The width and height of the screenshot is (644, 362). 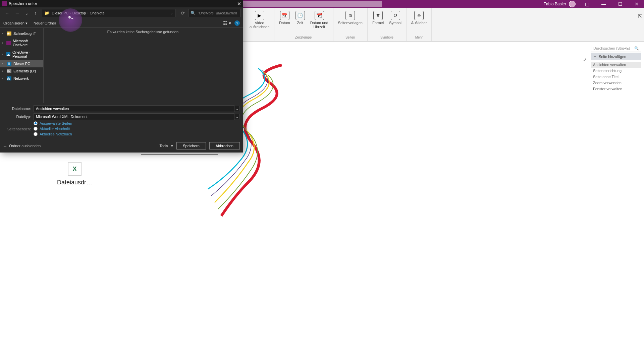 What do you see at coordinates (616, 83) in the screenshot?
I see `page-item: Zoom verwenden` at bounding box center [616, 83].